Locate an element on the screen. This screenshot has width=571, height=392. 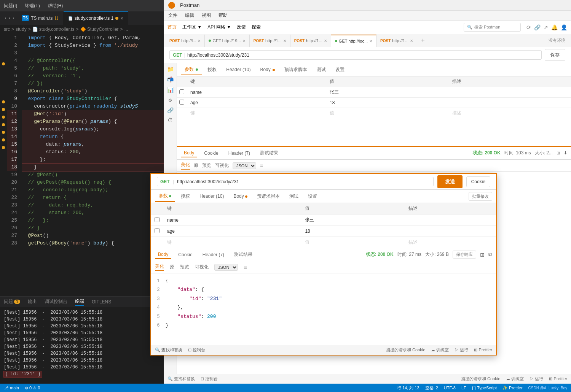
pm-icon-5: 👤 is located at coordinates (564, 27).